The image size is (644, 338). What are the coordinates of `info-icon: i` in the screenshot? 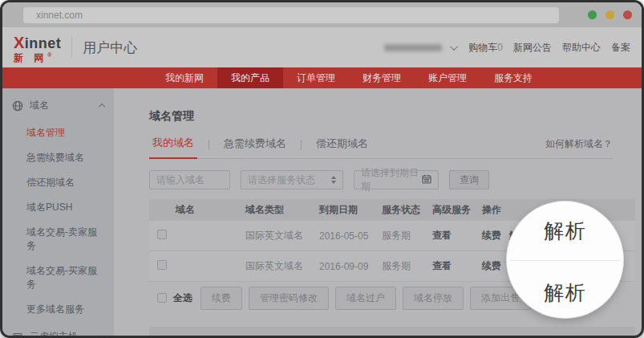 It's located at (170, 337).